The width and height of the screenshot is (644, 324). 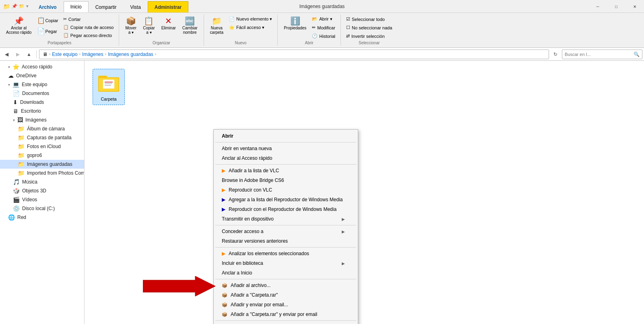 What do you see at coordinates (168, 21) in the screenshot?
I see `delete-icon: ✕` at bounding box center [168, 21].